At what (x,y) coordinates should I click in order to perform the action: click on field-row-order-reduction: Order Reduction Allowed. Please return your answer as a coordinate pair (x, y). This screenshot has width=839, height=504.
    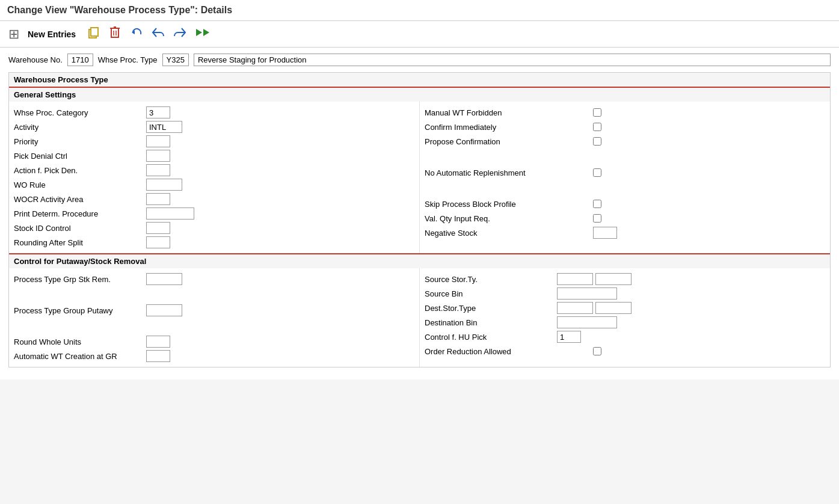
    Looking at the image, I should click on (625, 351).